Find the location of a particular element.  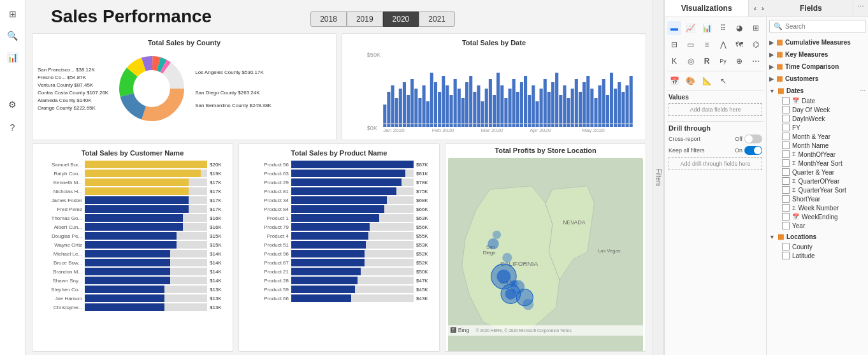

crossreport-toggle: Off is located at coordinates (748, 139).